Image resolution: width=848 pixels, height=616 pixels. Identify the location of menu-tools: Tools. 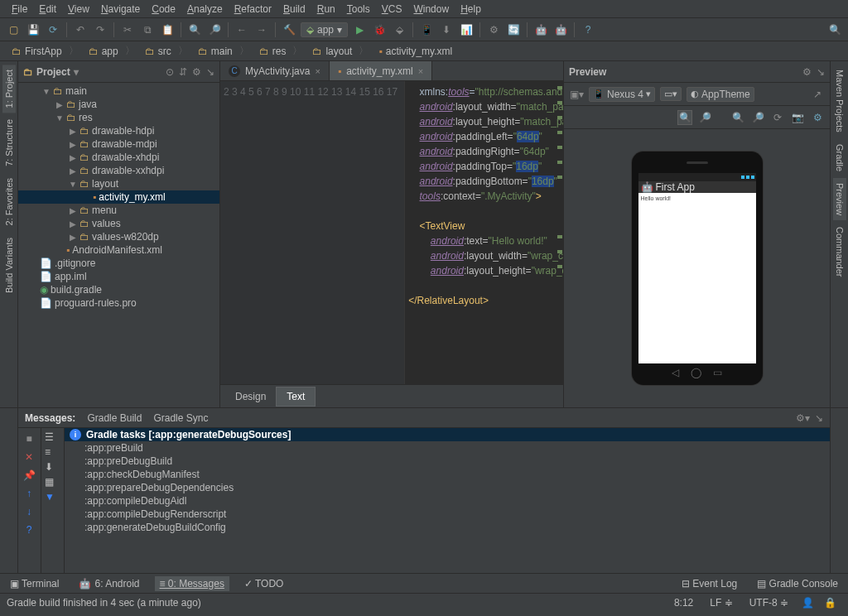
(359, 9).